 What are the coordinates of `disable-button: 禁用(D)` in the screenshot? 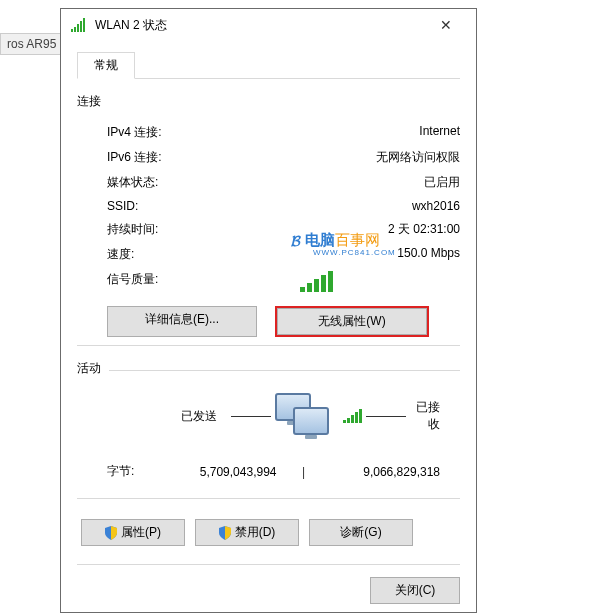 It's located at (247, 532).